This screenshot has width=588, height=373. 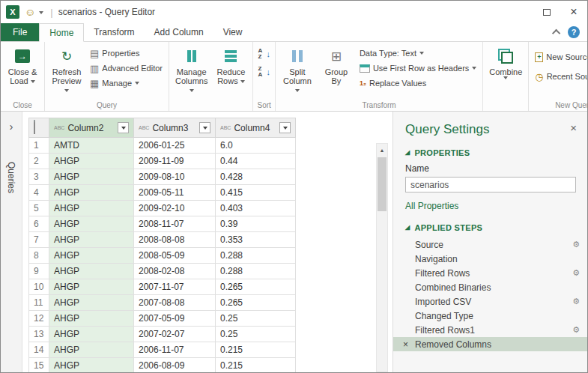 I want to click on row-number: 11, so click(x=39, y=303).